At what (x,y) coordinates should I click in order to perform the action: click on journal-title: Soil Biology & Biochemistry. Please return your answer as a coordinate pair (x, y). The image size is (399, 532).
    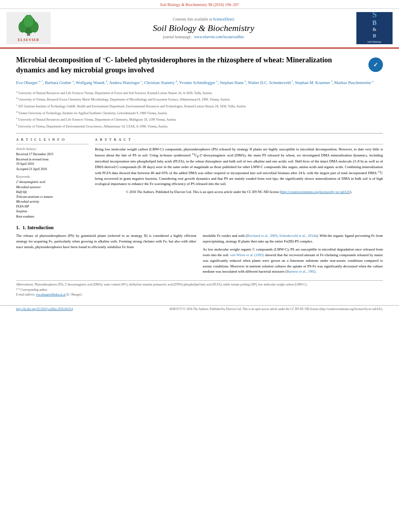
    Looking at the image, I should click on (204, 28).